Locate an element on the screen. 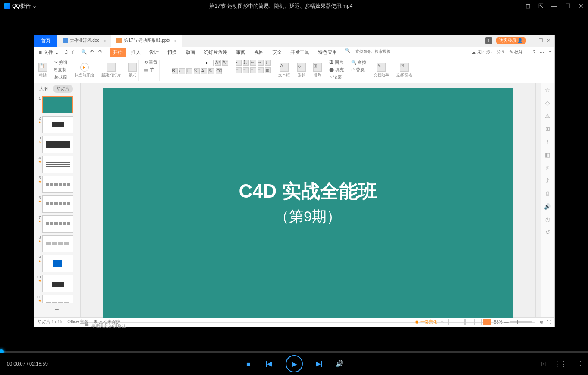 The width and height of the screenshot is (588, 375). thumb-5: 5★ is located at coordinates (57, 184).